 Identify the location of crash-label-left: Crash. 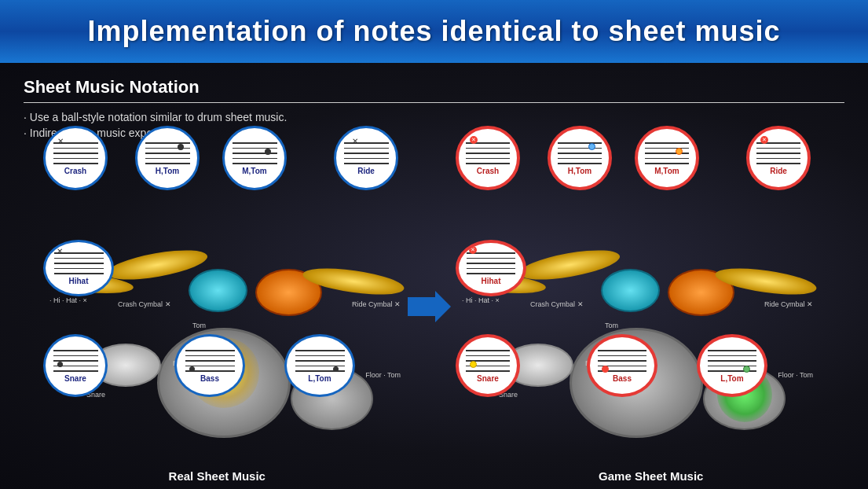
(75, 171).